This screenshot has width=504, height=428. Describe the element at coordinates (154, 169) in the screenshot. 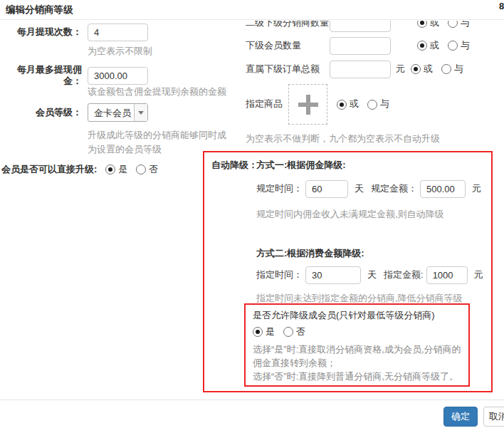

I see `direct-upgrade-no-label: 否` at that location.